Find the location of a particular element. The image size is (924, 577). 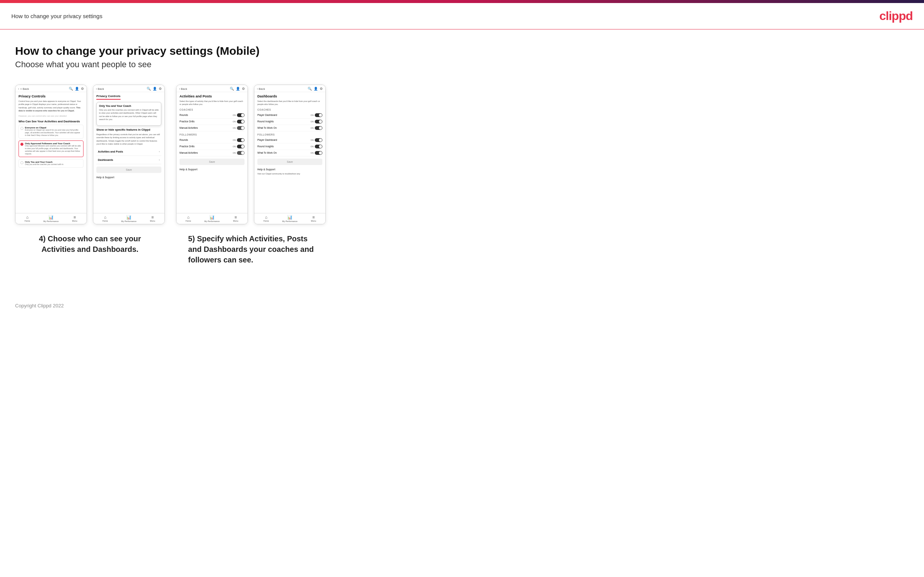

caption4: 4) Choose who can see your Activities an… is located at coordinates (90, 244).